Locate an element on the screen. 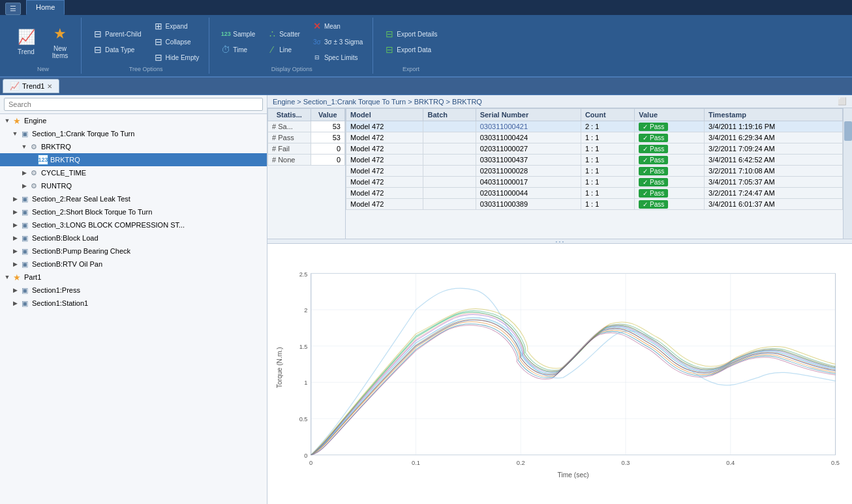  collapse-button: ⊟ Collapse is located at coordinates (176, 42).